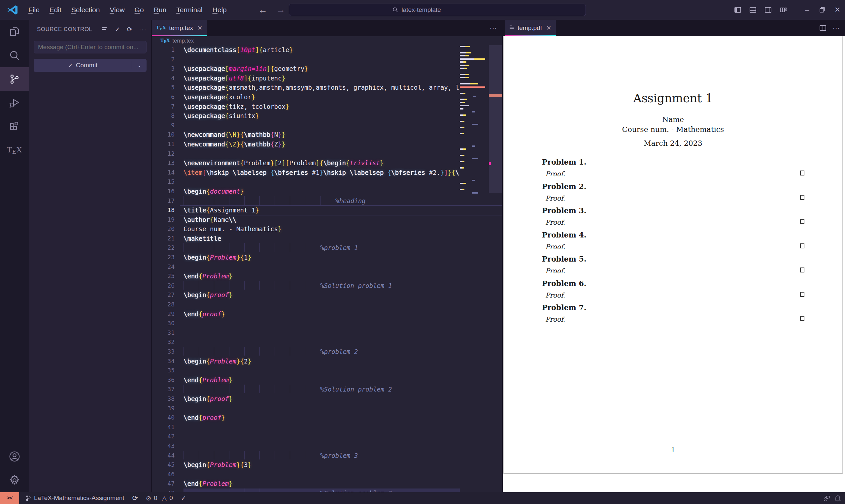  Describe the element at coordinates (768, 10) in the screenshot. I see `toggle-secondary-sidebar-icon` at that location.